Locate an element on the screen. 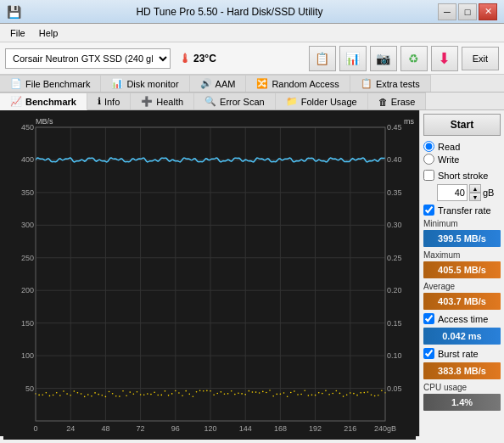 This screenshot has height=443, width=504. transfer-rate-checkbox is located at coordinates (429, 210).